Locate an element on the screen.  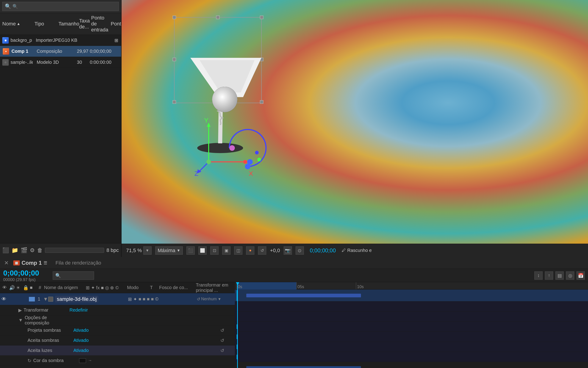
new-comp-icon: ⬛ is located at coordinates (6, 250).